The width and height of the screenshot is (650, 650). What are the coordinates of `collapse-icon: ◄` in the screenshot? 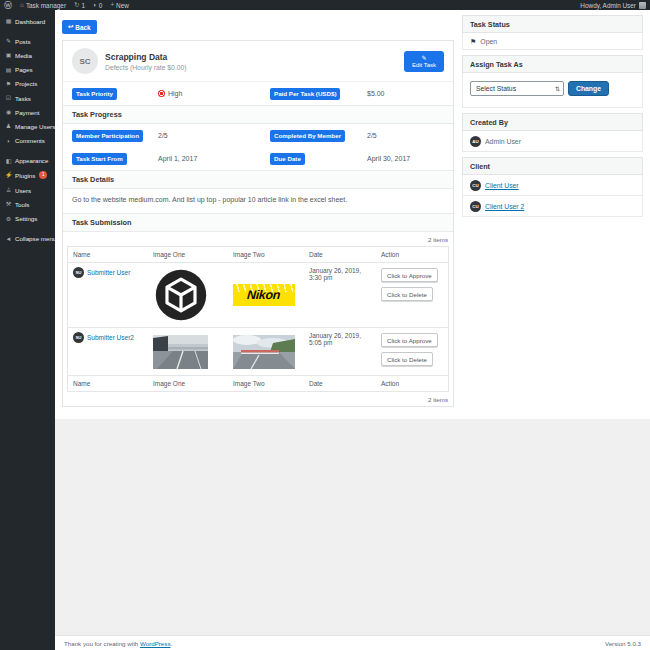 It's located at (8, 239).